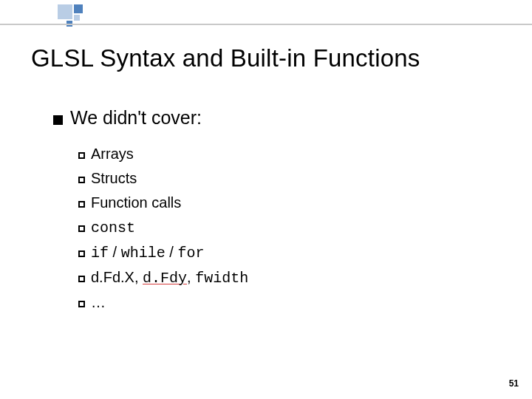  I want to click on slide-title: GLSL Syntax and Built-in Functions, so click(226, 58).